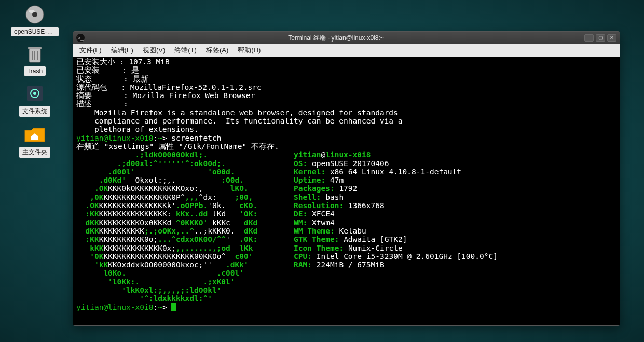  What do you see at coordinates (186, 50) in the screenshot?
I see `menu-terminal: 终端(T)` at bounding box center [186, 50].